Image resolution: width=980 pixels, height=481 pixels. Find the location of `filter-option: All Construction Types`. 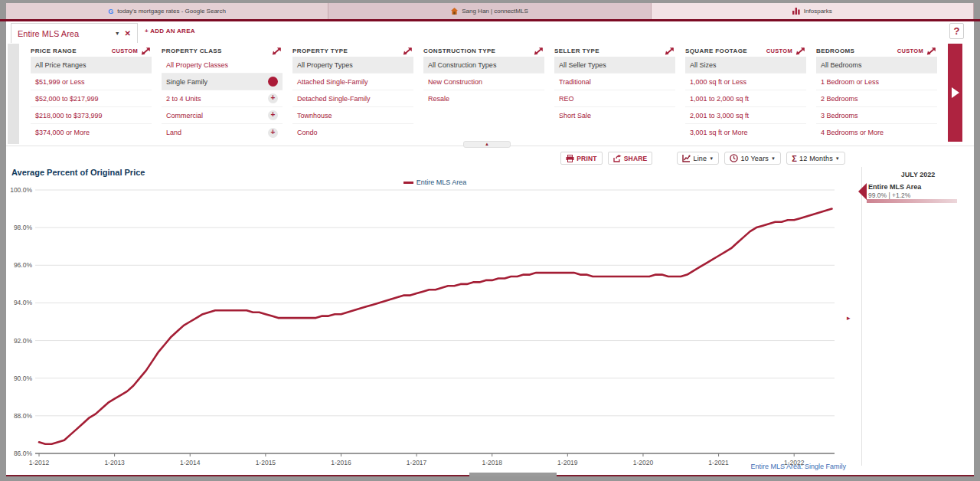

filter-option: All Construction Types is located at coordinates (484, 65).